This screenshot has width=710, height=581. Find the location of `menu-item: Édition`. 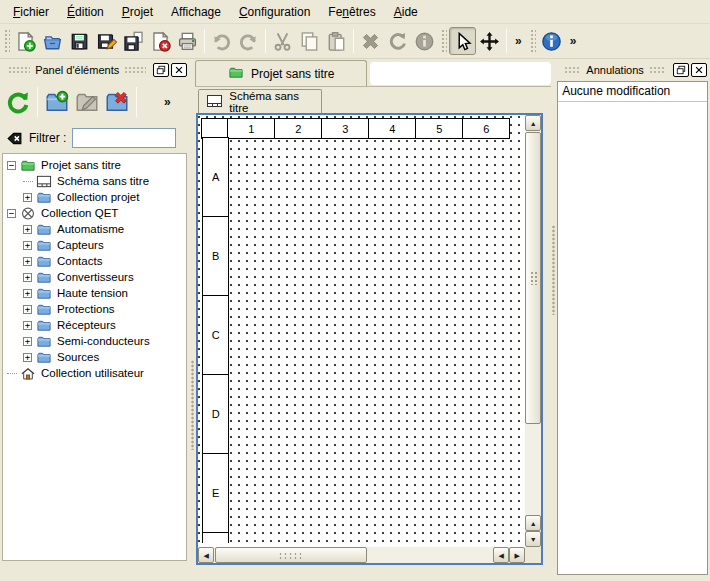

menu-item: Édition is located at coordinates (86, 12).